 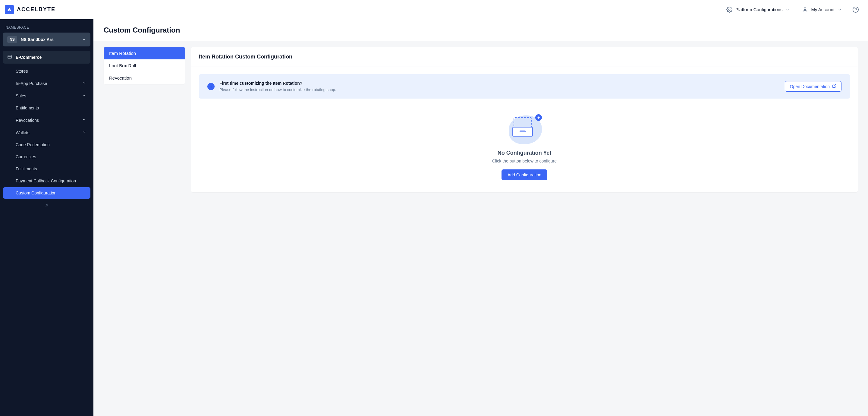 What do you see at coordinates (856, 9) in the screenshot?
I see `help-button` at bounding box center [856, 9].